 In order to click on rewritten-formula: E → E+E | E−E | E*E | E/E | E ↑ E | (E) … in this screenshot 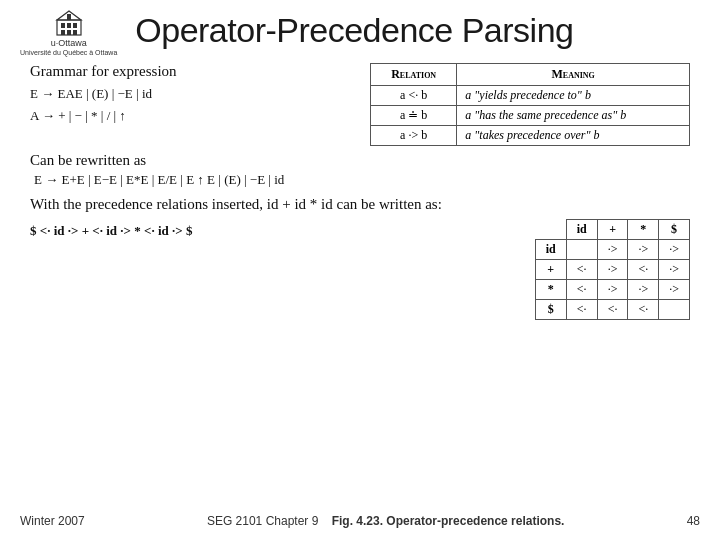, I will do `click(362, 180)`.